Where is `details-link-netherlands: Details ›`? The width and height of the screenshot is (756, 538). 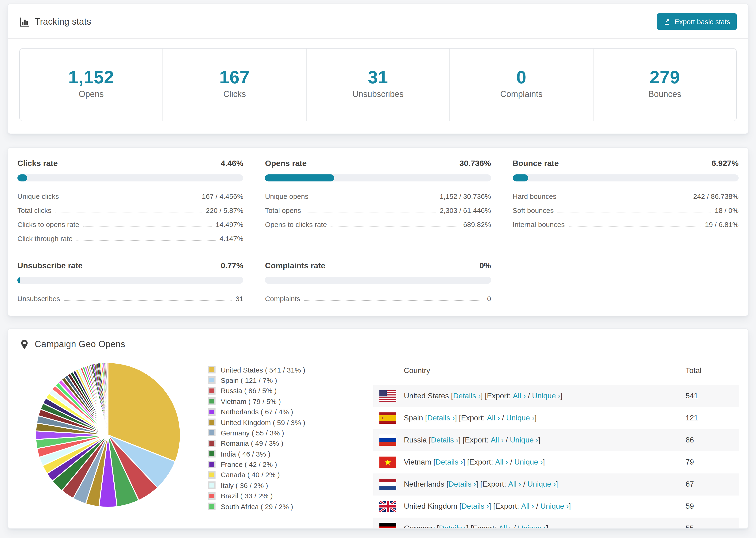 details-link-netherlands: Details › is located at coordinates (462, 484).